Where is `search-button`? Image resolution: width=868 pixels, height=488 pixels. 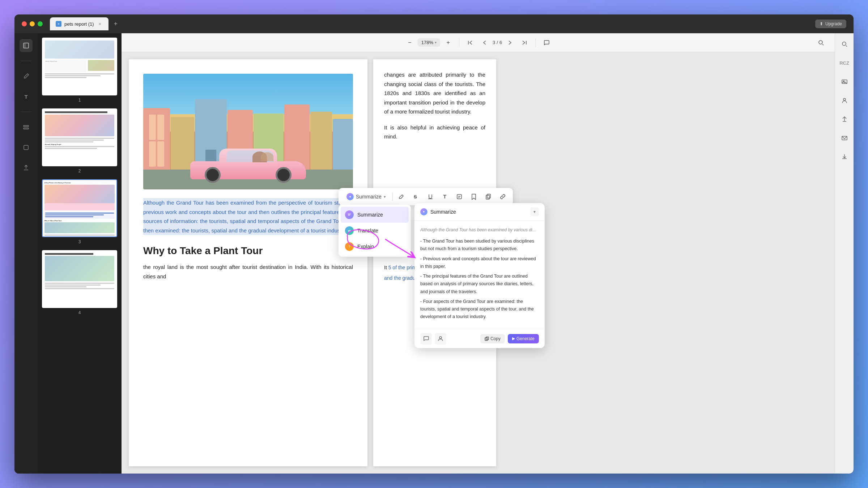 search-button is located at coordinates (821, 43).